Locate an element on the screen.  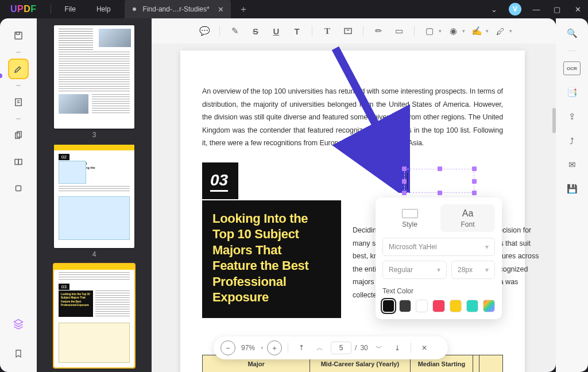
font-size-select: 28px▾ is located at coordinates (473, 270).